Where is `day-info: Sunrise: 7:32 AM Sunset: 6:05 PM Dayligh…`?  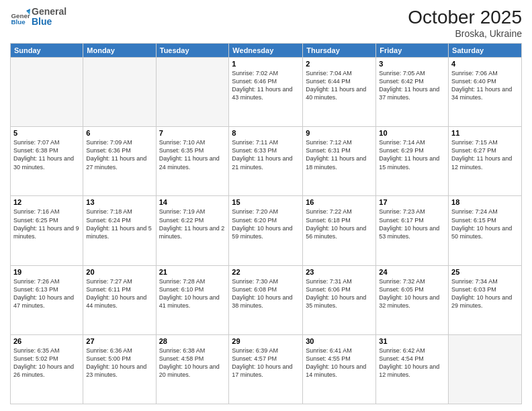
day-info: Sunrise: 7:32 AM Sunset: 6:05 PM Dayligh… is located at coordinates (412, 294).